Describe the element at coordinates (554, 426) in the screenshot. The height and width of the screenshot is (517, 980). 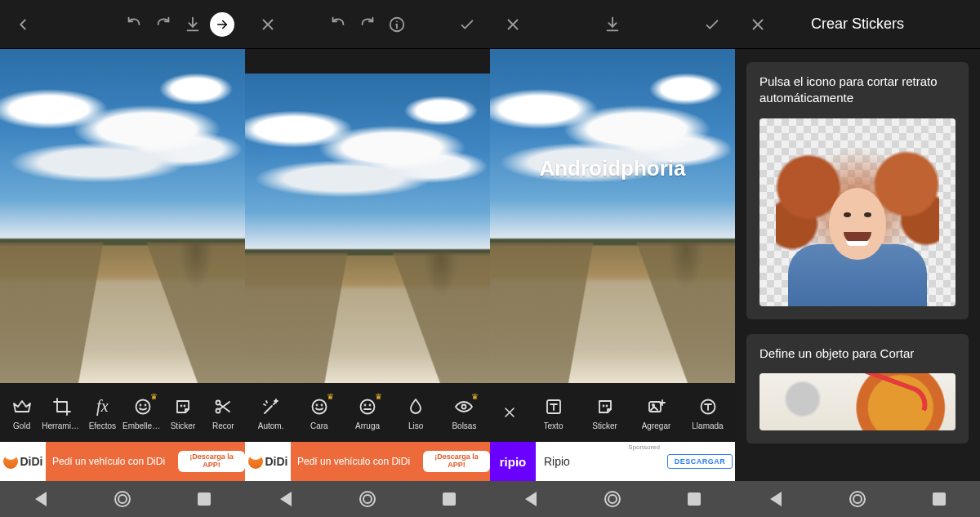
I see `tool-label: Texto` at that location.